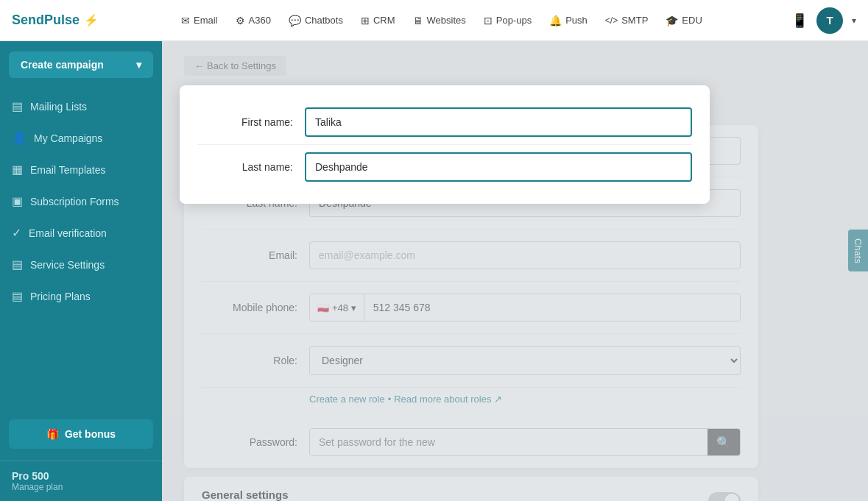  I want to click on top-navigation: SendPulse⚡ ✉Email ⚙A360 💬Chatbots ⊞CRM 🖥…, so click(434, 21).